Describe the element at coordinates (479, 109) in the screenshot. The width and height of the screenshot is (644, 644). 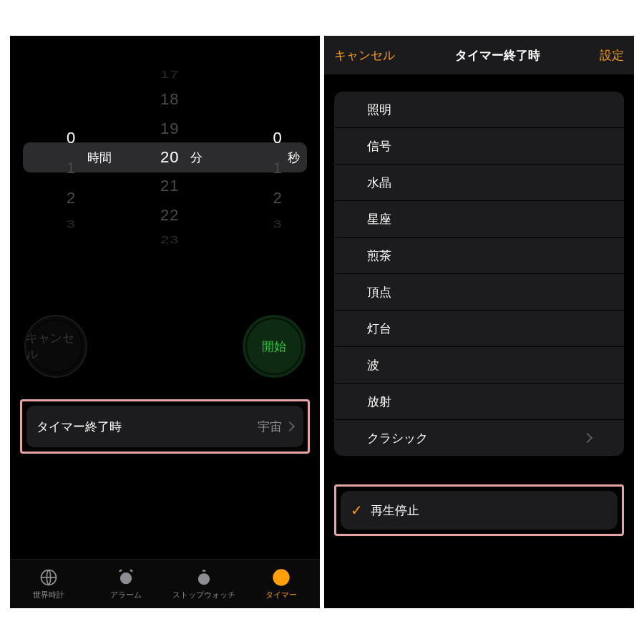
I see `sound-option: 照明` at that location.